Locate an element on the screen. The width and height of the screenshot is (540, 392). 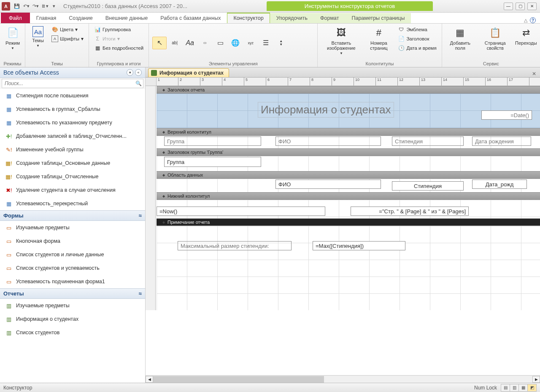
tab-dbtools: Работа с базами данных is located at coordinates (191, 18).